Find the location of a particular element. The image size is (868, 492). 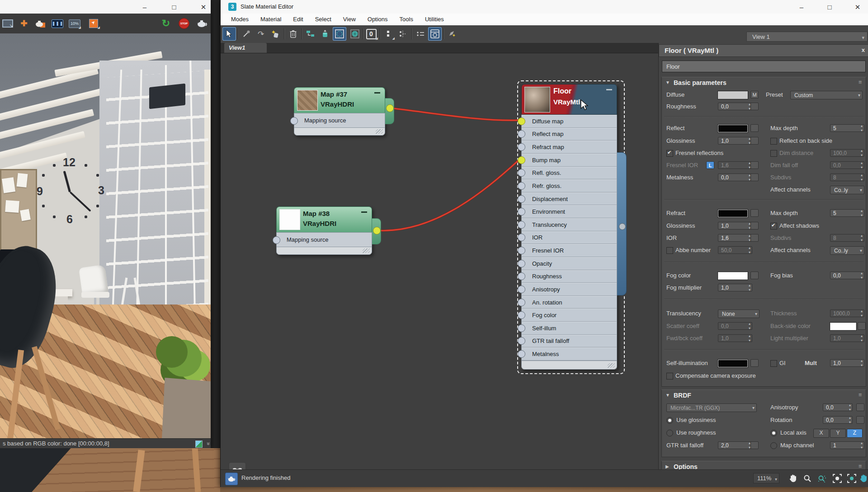

wire-bump is located at coordinates (448, 195).